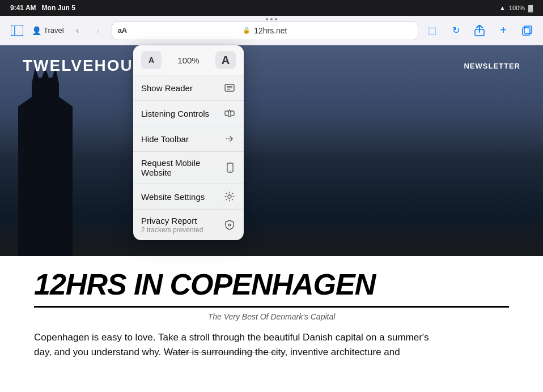 The width and height of the screenshot is (543, 392). What do you see at coordinates (230, 88) in the screenshot?
I see `reader-icon` at bounding box center [230, 88].